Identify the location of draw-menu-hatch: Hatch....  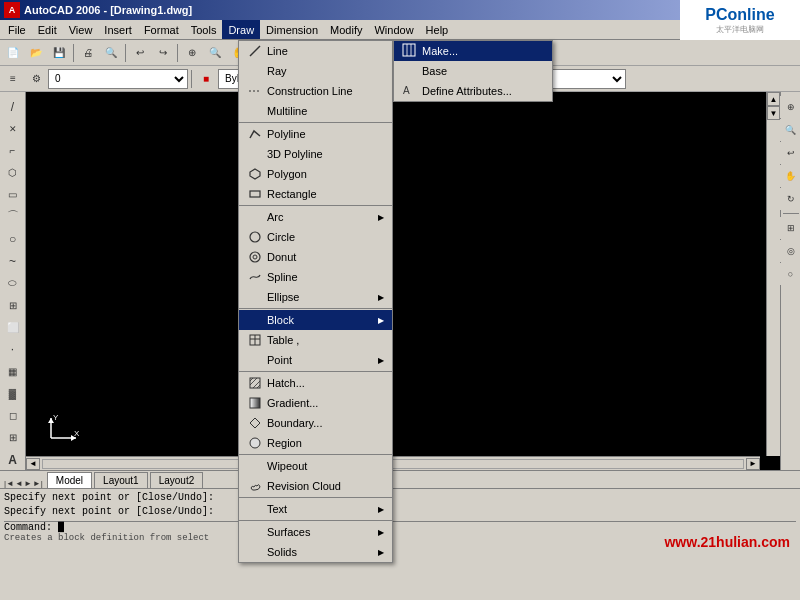
(316, 383).